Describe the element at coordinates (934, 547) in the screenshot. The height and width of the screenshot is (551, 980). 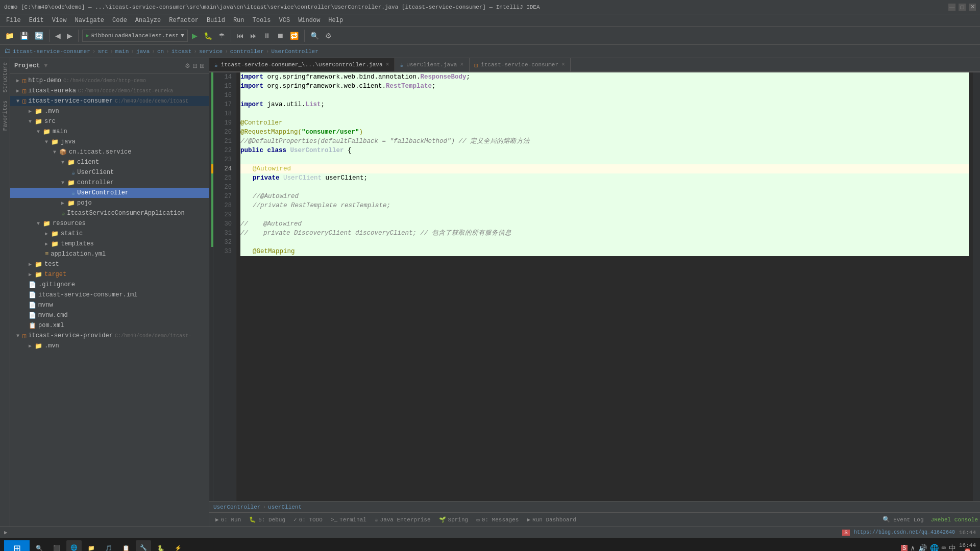
I see `systray-network: 🌐` at that location.